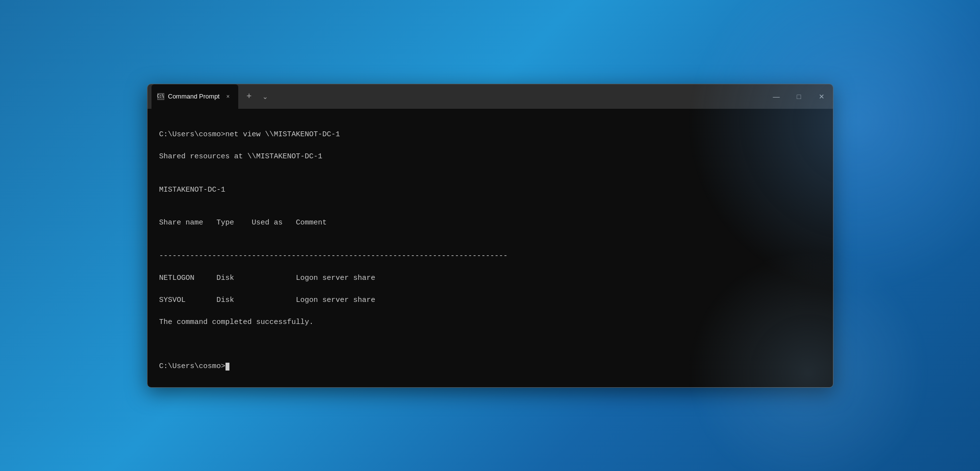  Describe the element at coordinates (490, 223) in the screenshot. I see `terminal-line: Share name Type Used as Comment` at that location.